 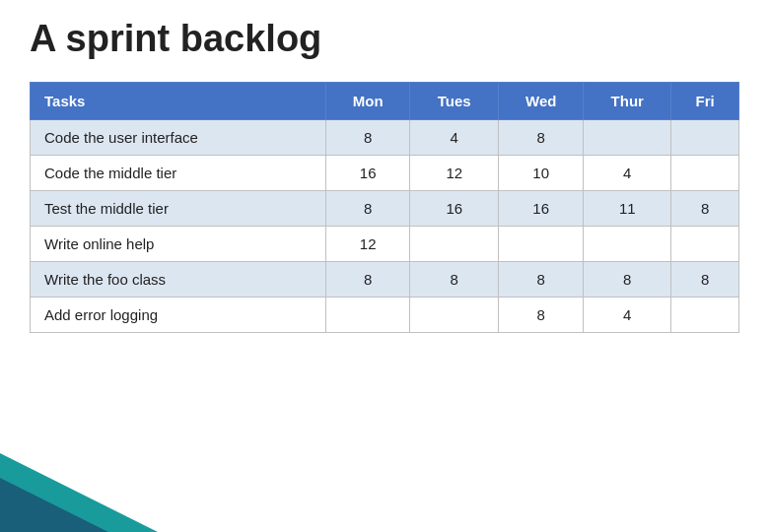 I want to click on value-cell: 10, so click(x=541, y=173).